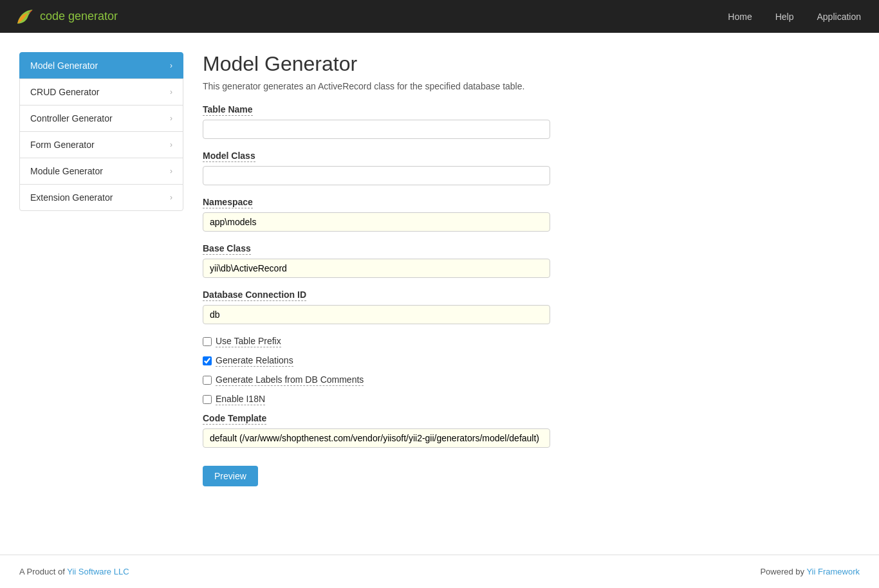 The width and height of the screenshot is (879, 588). I want to click on use-table-prefix-group: Use Table Prefix, so click(532, 342).